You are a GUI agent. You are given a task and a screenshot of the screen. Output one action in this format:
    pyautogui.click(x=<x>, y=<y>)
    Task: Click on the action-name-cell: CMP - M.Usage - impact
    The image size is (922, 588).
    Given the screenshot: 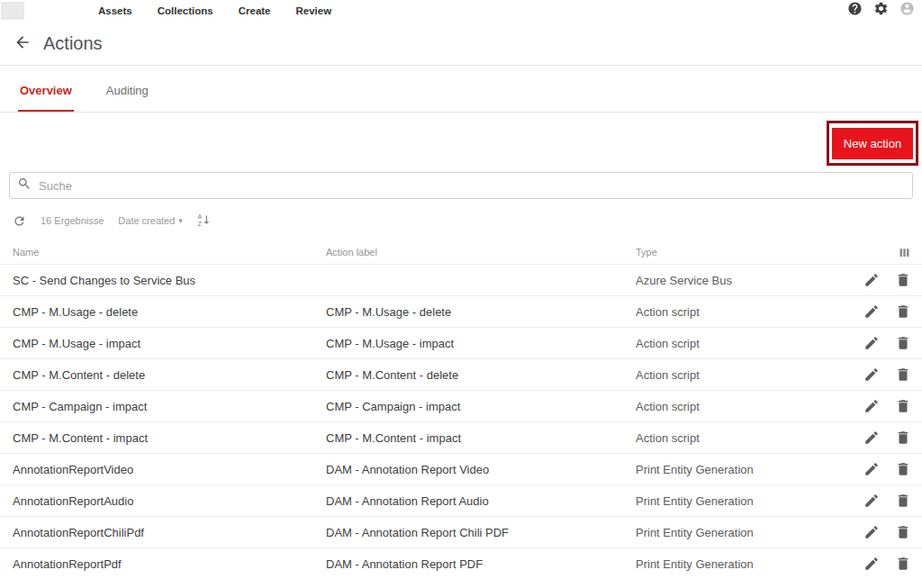 What is the action you would take?
    pyautogui.click(x=169, y=344)
    